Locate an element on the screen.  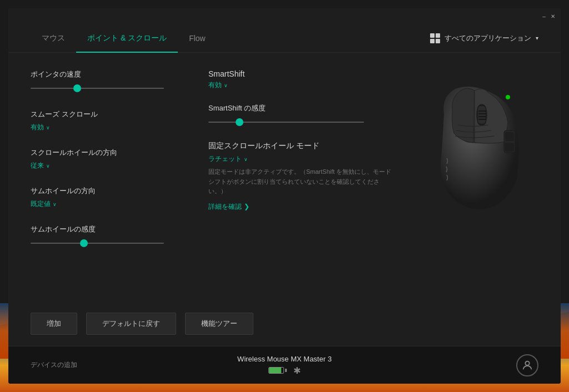
scroll-wheel-direction-value: 従来 ∨ is located at coordinates (108, 165).